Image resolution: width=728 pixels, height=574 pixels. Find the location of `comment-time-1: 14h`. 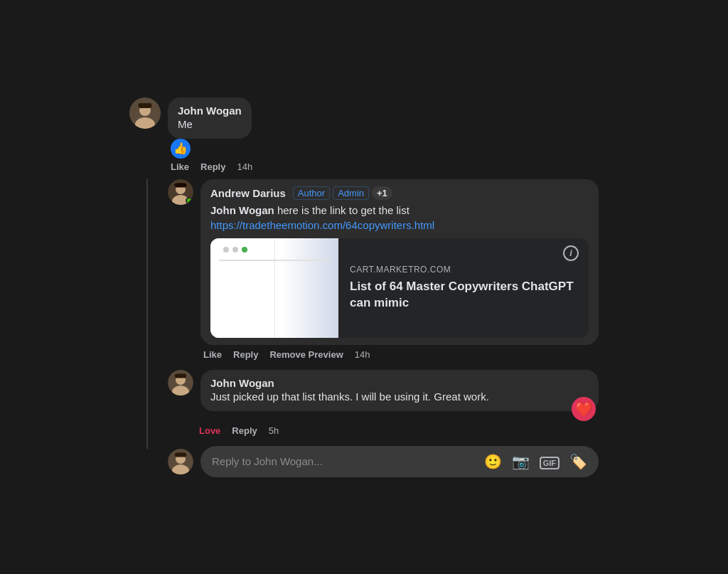

comment-time-1: 14h is located at coordinates (245, 166).